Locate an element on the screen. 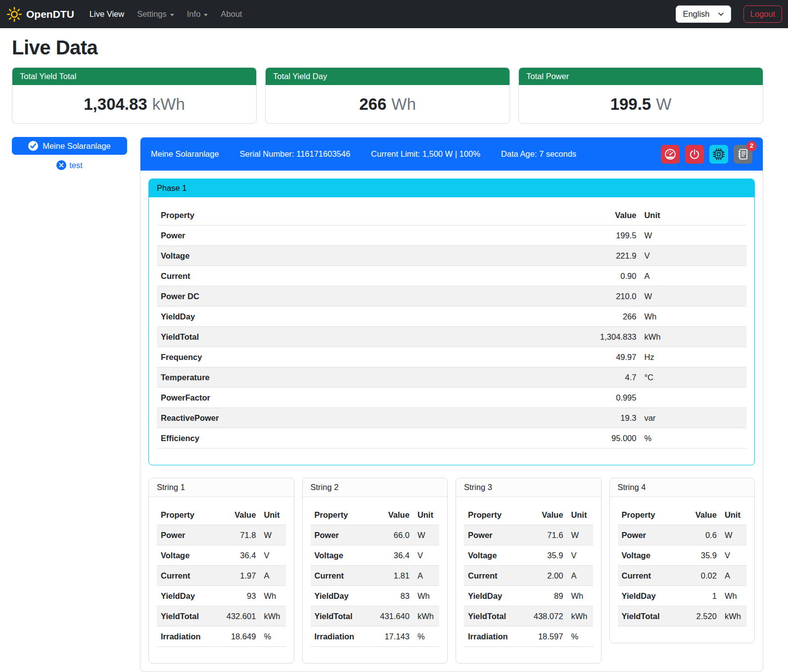  nav-links: Live View Settings Info About is located at coordinates (166, 14).